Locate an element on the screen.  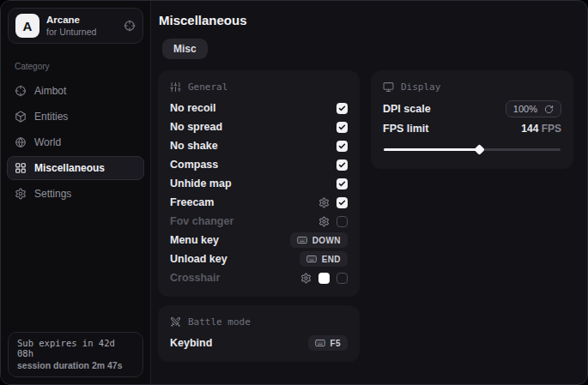
menu-key-key-value: DOWN is located at coordinates (326, 240).